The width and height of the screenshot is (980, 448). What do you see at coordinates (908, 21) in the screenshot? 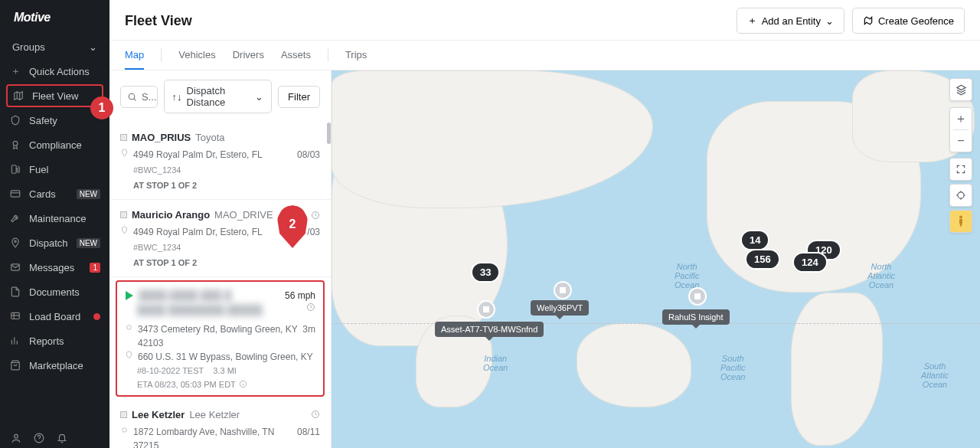
I see `create-geofence-button: Create Geofence` at bounding box center [908, 21].